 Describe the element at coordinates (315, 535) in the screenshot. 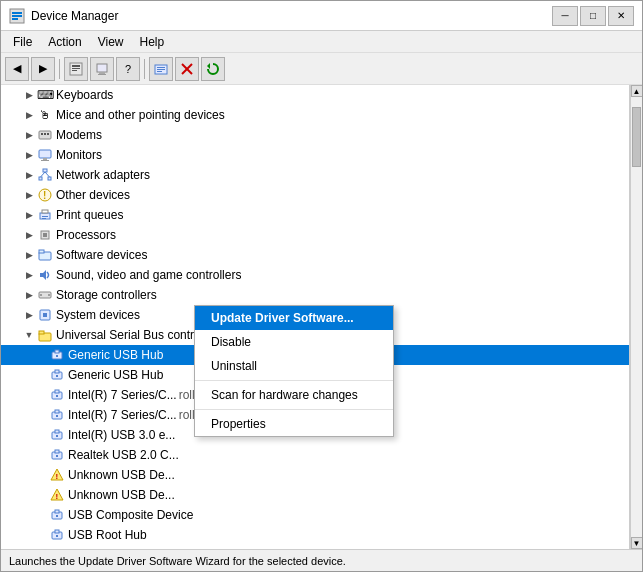

I see `usb-root-hub-1: USB Root Hub` at that location.